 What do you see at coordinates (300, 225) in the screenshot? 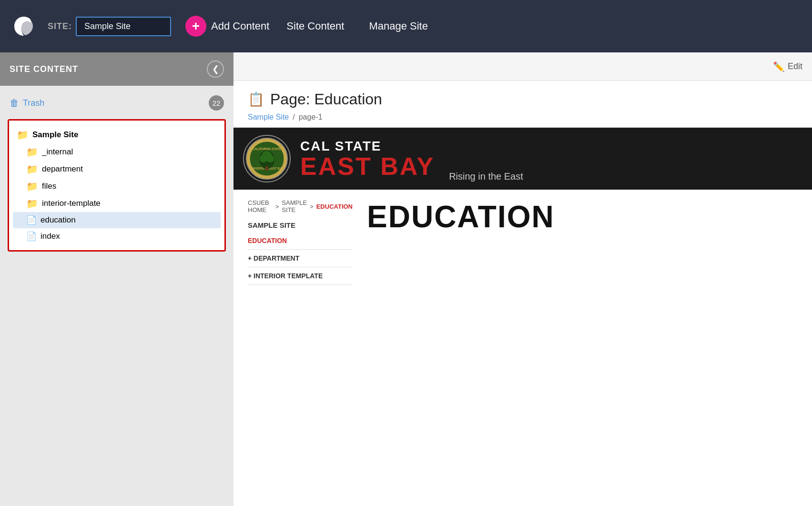
I see `left-nav-title: SAMPLE SITE` at bounding box center [300, 225].